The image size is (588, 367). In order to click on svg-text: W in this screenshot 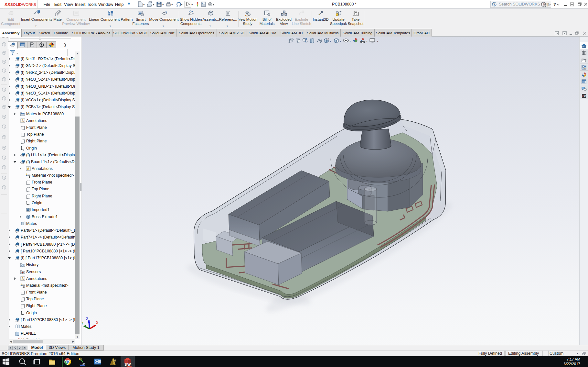, I will do `click(129, 364)`.